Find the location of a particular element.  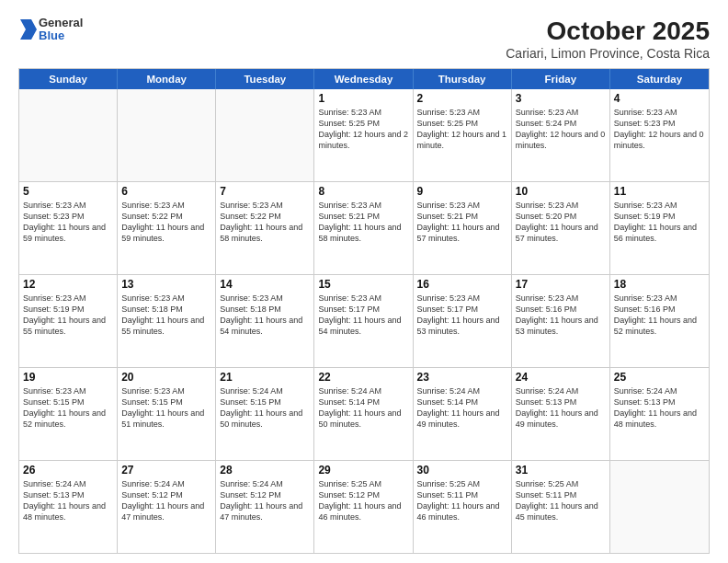

logo-text: General Blue is located at coordinates (61, 29).